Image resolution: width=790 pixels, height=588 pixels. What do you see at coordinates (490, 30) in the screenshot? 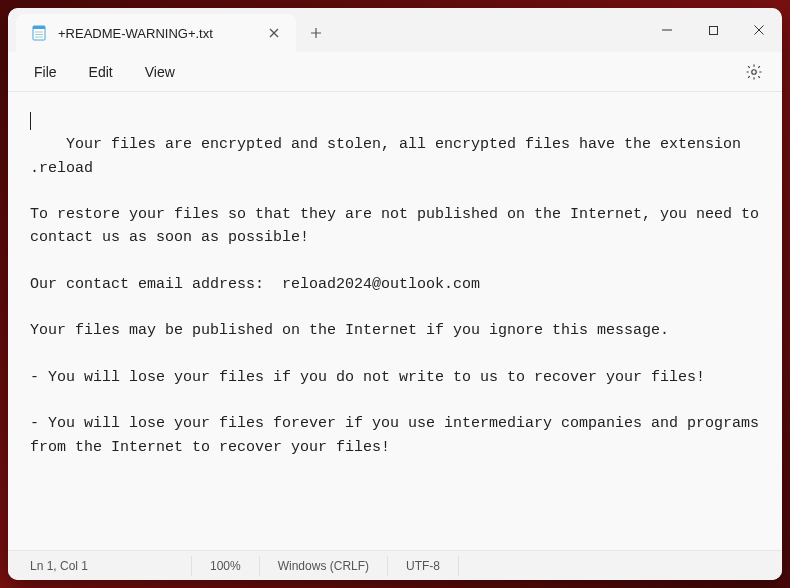
I see `titlebar-drag-area` at bounding box center [490, 30].